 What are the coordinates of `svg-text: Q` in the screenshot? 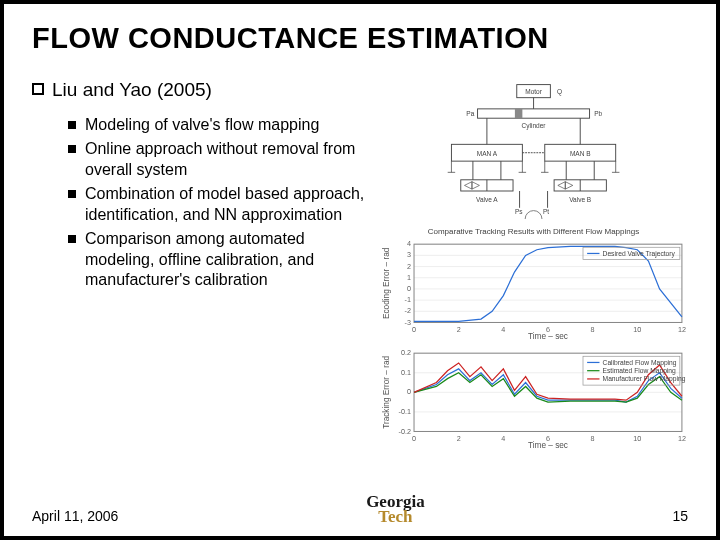 It's located at (560, 92).